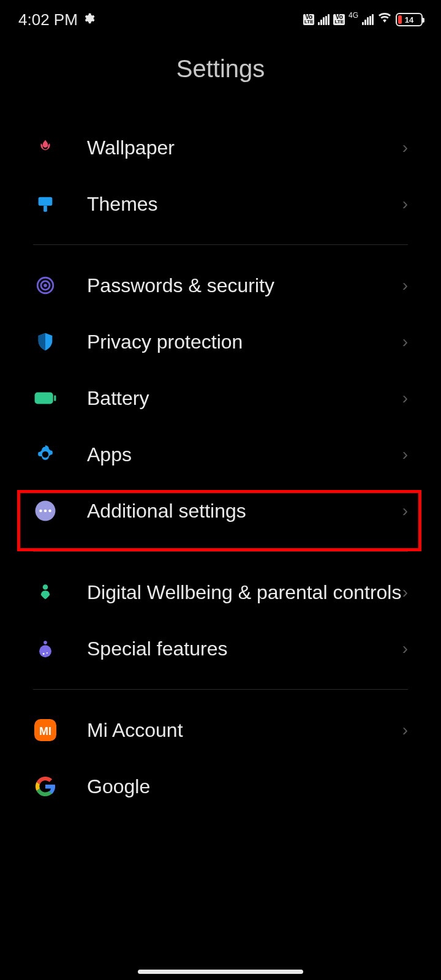  What do you see at coordinates (221, 342) in the screenshot?
I see `row-privacy: Privacy protection ›` at bounding box center [221, 342].